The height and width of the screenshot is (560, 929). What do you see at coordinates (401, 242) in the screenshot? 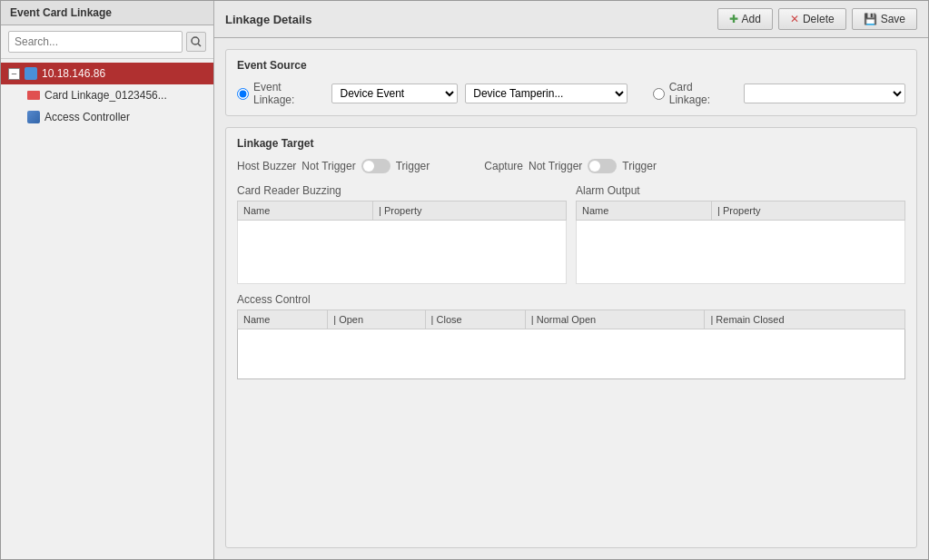
I see `card-reader-buzzing-table: Name | Property` at bounding box center [401, 242].